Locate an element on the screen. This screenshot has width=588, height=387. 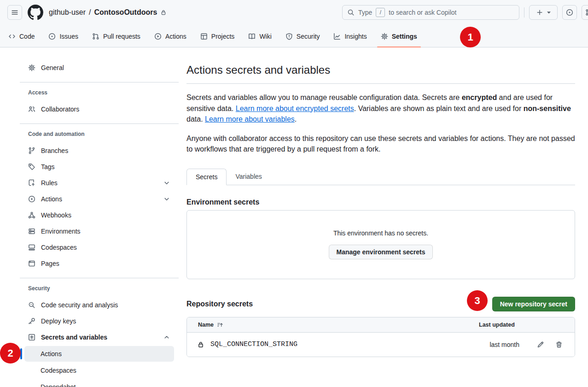
caret-down-icon is located at coordinates (549, 12).